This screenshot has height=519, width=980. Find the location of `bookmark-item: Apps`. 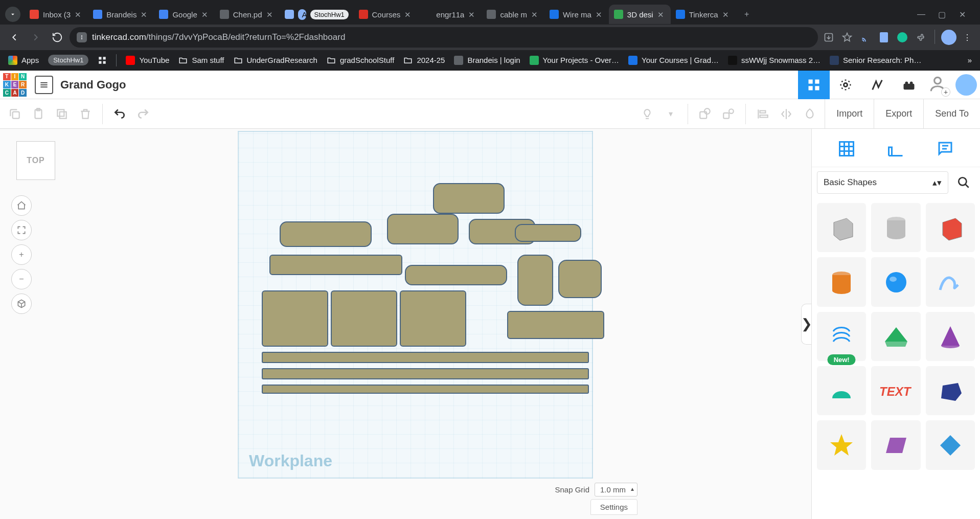

bookmark-item: Apps is located at coordinates (24, 60).